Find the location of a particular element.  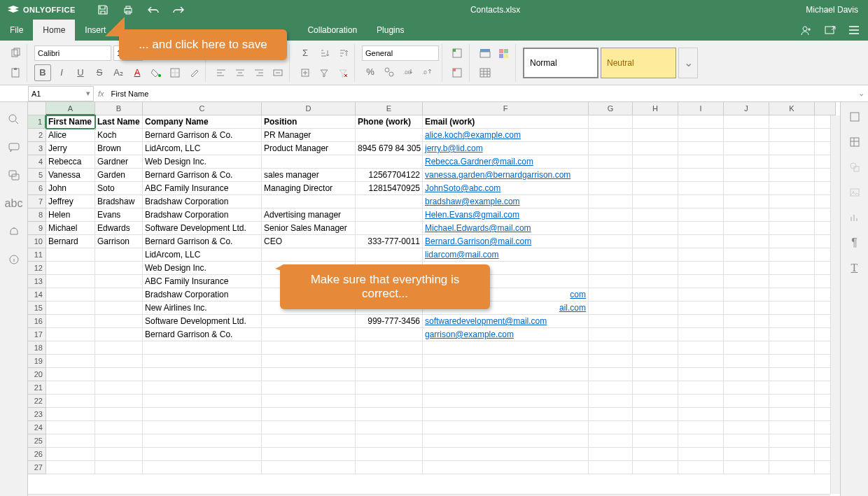

menu-home: Home is located at coordinates (54, 30).